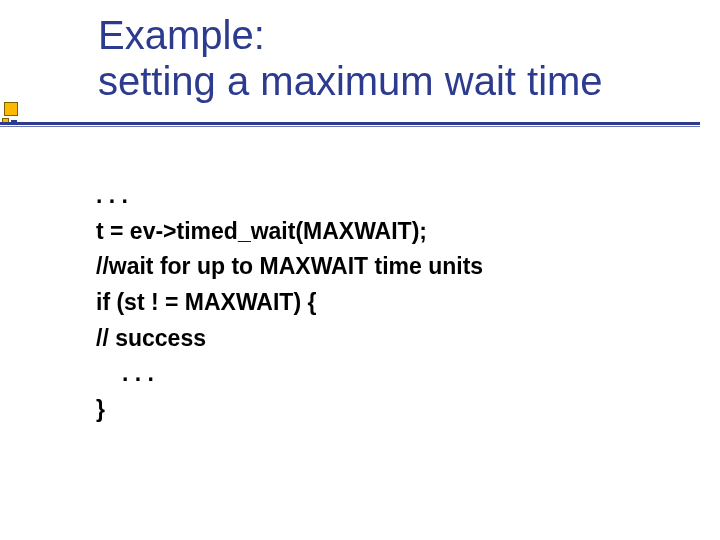  I want to click on slide-title: Example: setting a maximum wait time, so click(398, 58).